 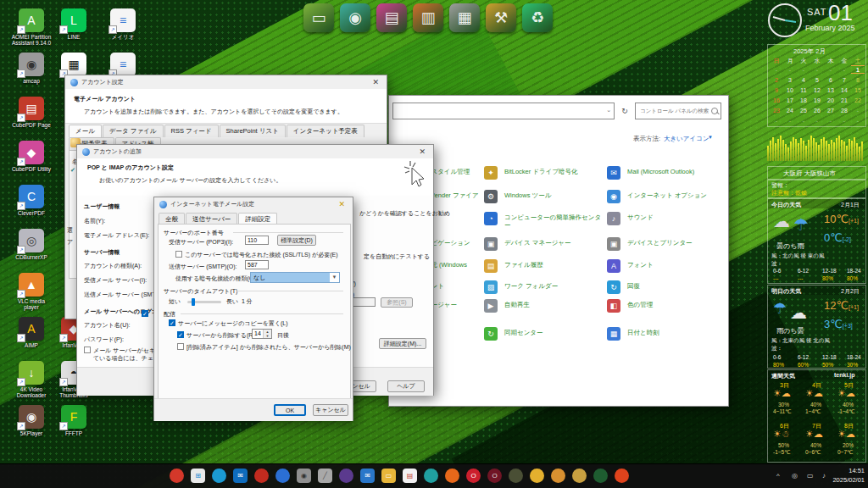 I want to click on tab-item: メール, so click(x=85, y=130).